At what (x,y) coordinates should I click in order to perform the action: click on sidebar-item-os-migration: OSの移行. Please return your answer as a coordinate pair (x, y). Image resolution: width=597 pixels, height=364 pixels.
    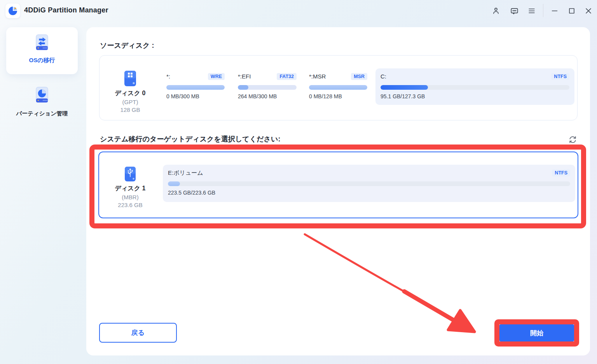
    Looking at the image, I should click on (42, 51).